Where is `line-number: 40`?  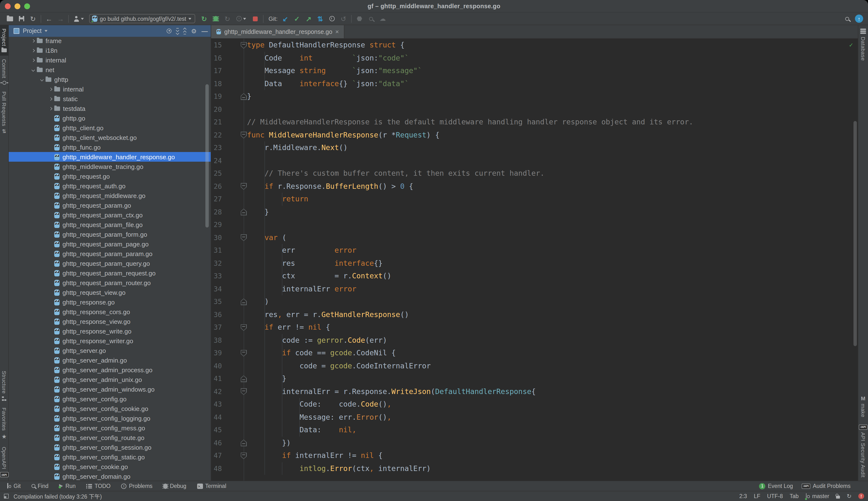
line-number: 40 is located at coordinates (216, 366).